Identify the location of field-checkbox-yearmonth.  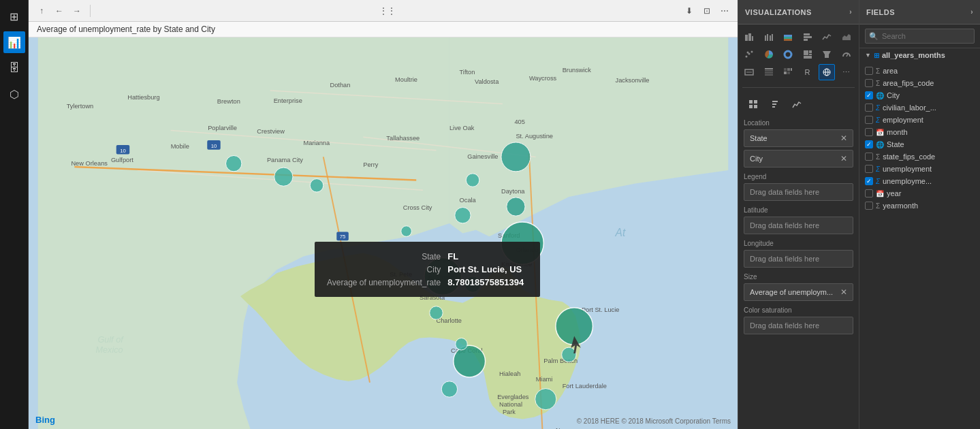
(869, 206).